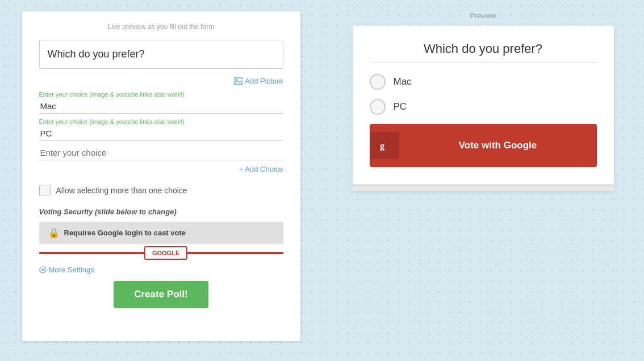 The width and height of the screenshot is (644, 361). What do you see at coordinates (161, 55) in the screenshot?
I see `question-input` at bounding box center [161, 55].